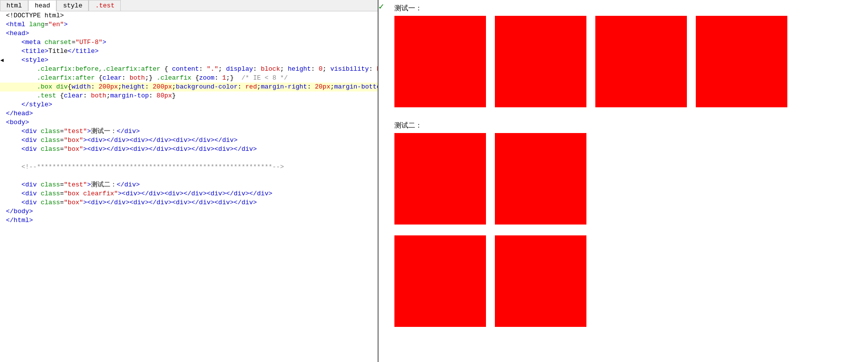 Image resolution: width=868 pixels, height=362 pixels. Describe the element at coordinates (2, 60) in the screenshot. I see `line-indicator-arrow: ◀` at that location.